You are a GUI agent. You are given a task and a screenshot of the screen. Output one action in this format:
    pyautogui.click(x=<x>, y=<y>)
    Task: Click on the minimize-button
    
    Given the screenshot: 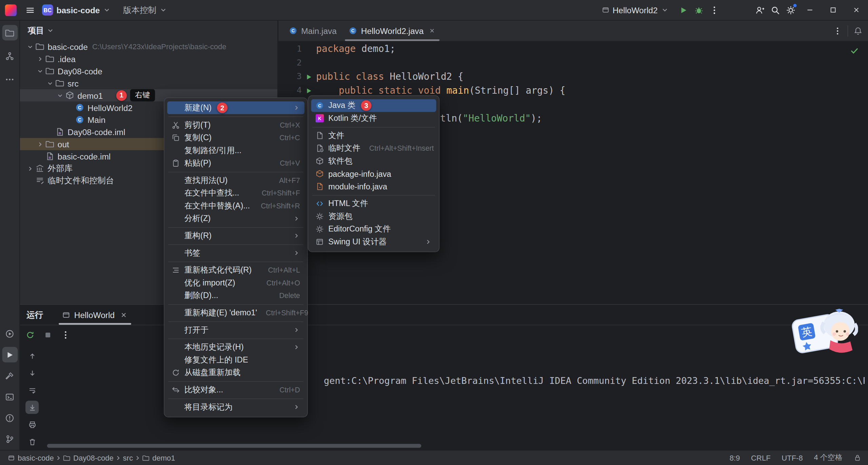 What is the action you would take?
    pyautogui.click(x=810, y=10)
    